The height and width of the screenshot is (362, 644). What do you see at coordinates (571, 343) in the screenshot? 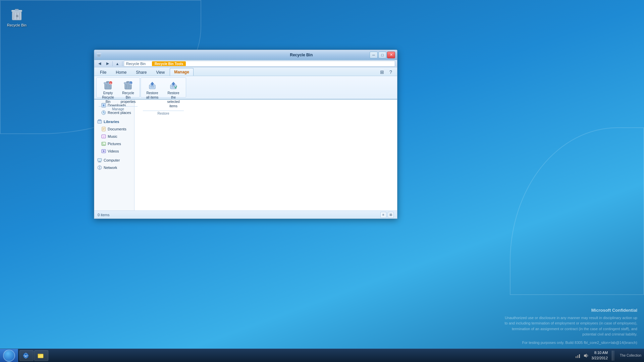
I see `watermark-build: For testing purposes only. Build 8305 fb…` at bounding box center [571, 343].